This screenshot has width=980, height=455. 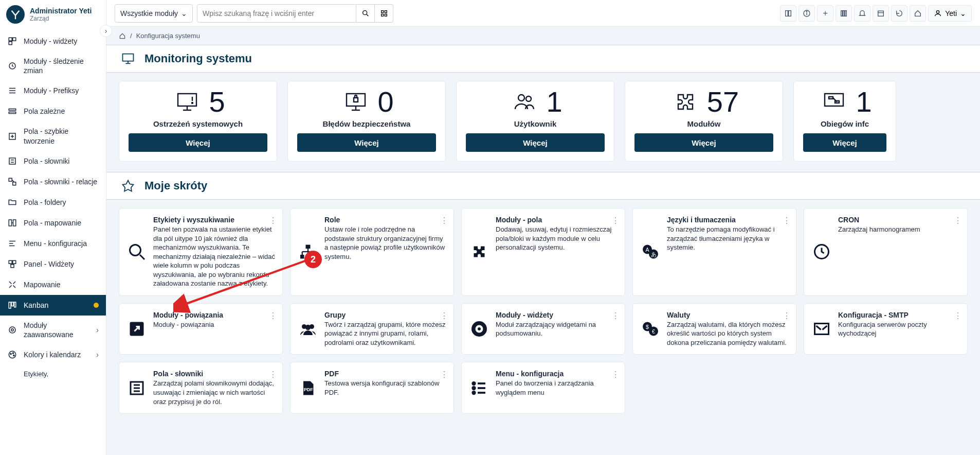 What do you see at coordinates (384, 13) in the screenshot?
I see `advanced-search-button` at bounding box center [384, 13].